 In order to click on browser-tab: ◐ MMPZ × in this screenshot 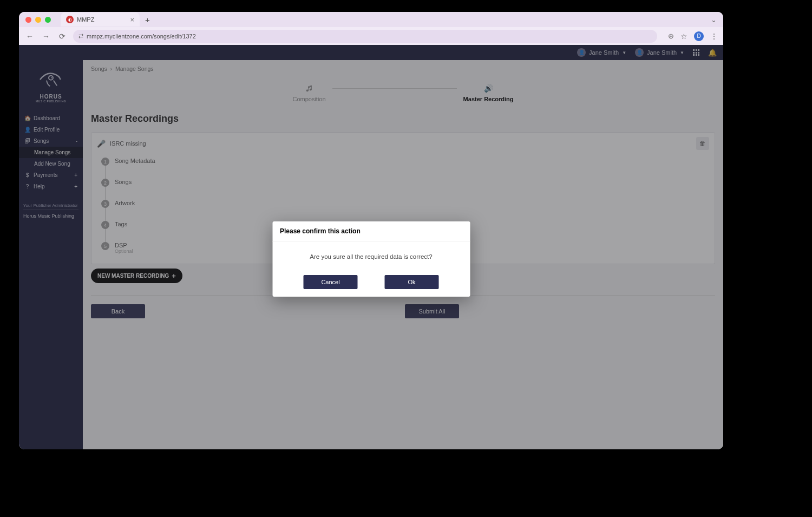, I will do `click(100, 19)`.